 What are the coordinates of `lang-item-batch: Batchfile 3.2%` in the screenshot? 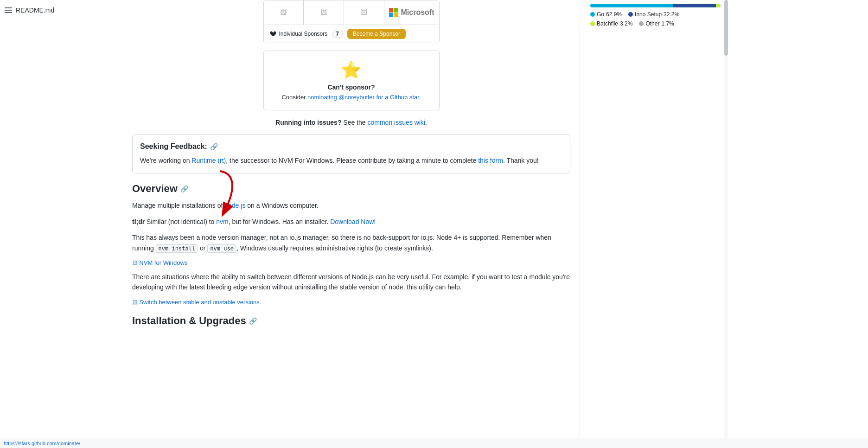 It's located at (611, 24).